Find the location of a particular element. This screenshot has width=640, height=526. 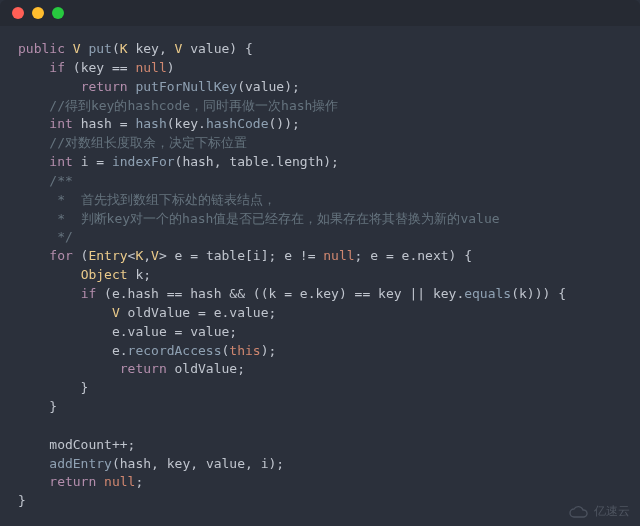

comment: * 首先找到数组下标处的链表结点， is located at coordinates (162, 200).